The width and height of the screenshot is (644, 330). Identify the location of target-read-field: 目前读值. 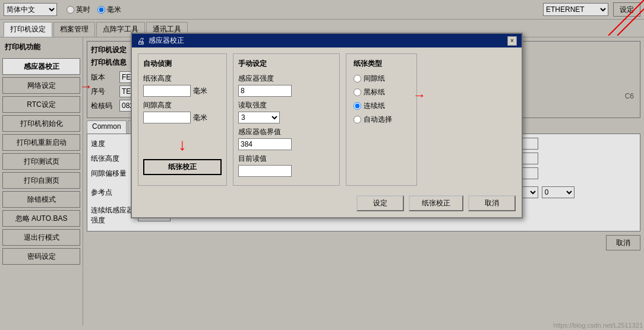
(286, 165).